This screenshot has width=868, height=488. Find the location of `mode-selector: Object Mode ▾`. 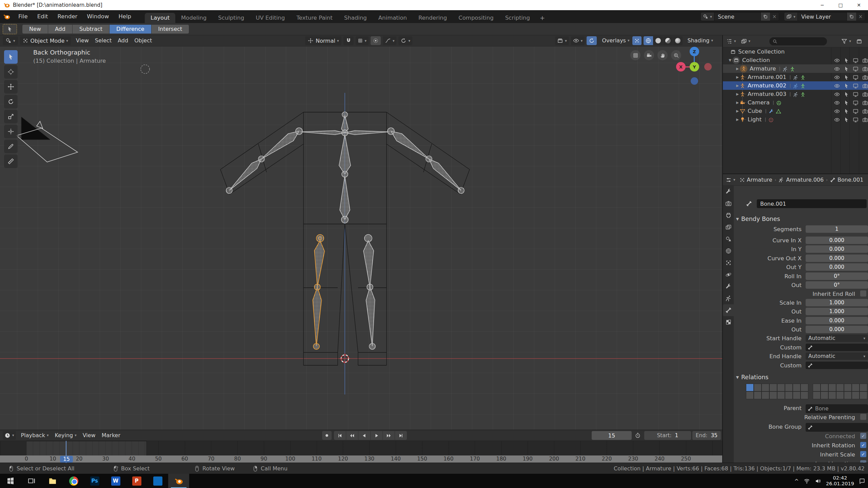

mode-selector: Object Mode ▾ is located at coordinates (45, 41).